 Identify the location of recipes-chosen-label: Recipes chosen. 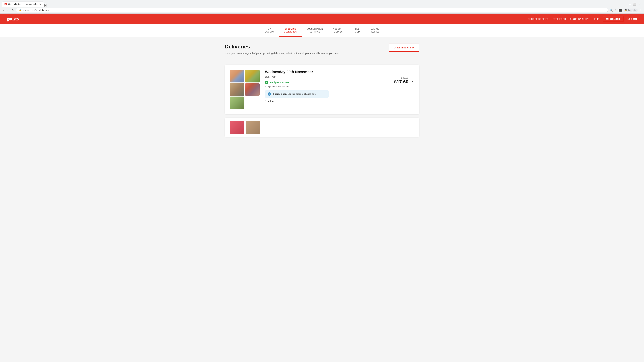
(279, 82).